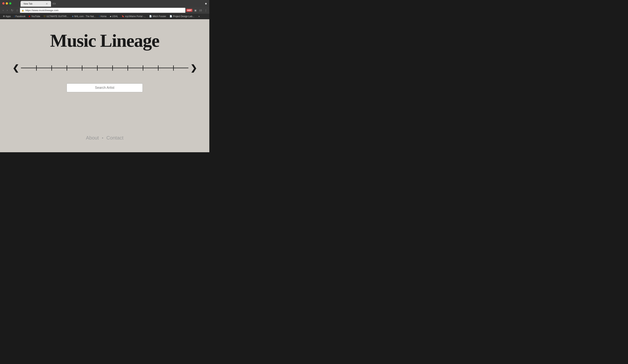 The height and width of the screenshot is (364, 628). What do you see at coordinates (103, 16) in the screenshot?
I see `bookmark-home: fHome` at bounding box center [103, 16].